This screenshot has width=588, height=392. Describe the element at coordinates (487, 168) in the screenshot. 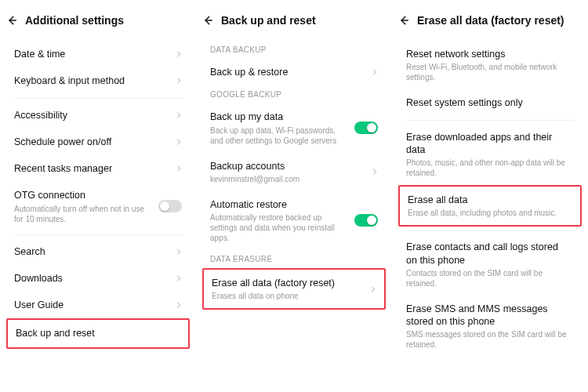

I see `erase-apps-sublabel: Photos, music, and other non-app data wi…` at that location.